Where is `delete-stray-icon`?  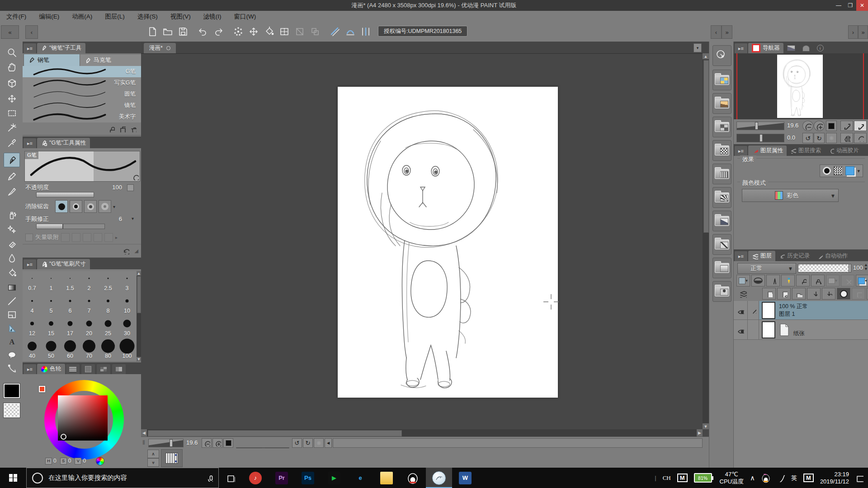 delete-stray-icon is located at coordinates (238, 32).